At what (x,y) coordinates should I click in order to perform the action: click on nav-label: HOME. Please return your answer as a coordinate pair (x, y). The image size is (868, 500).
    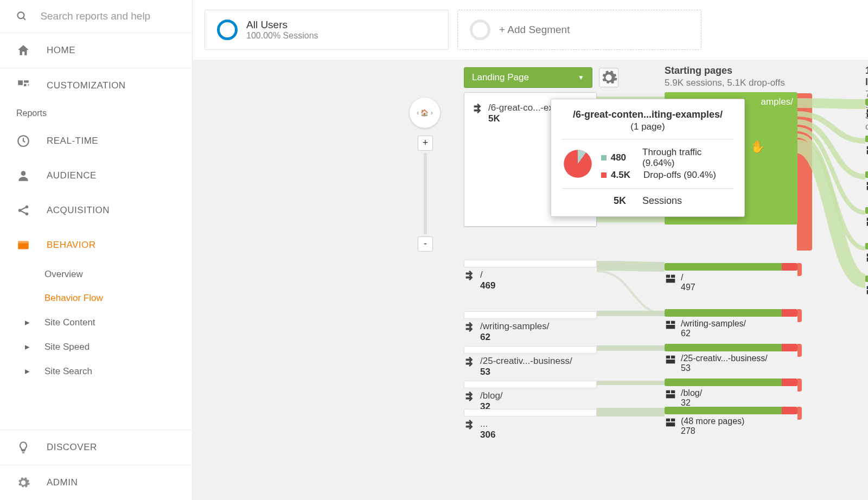
    Looking at the image, I should click on (61, 50).